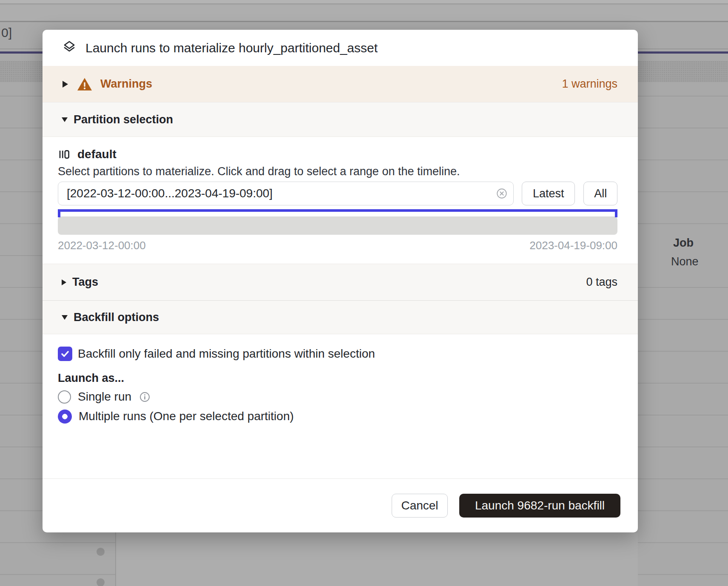  Describe the element at coordinates (105, 397) in the screenshot. I see `single-run-label: Single run` at that location.